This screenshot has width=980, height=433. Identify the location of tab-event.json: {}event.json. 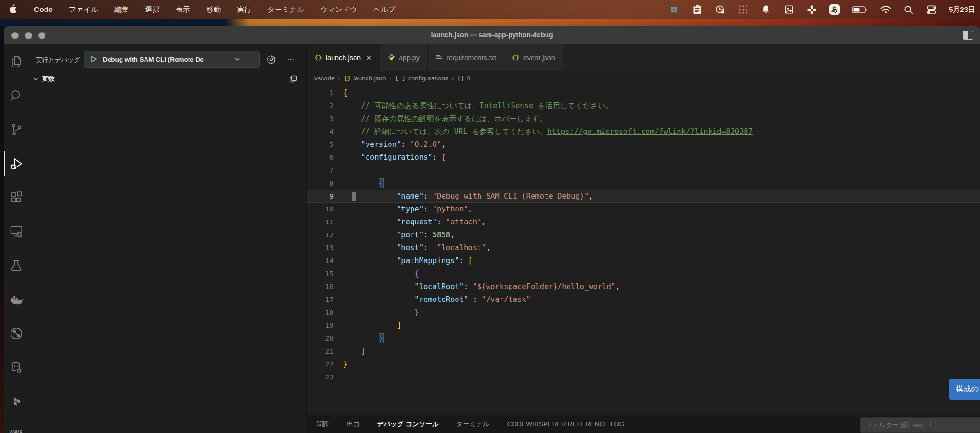
(534, 57).